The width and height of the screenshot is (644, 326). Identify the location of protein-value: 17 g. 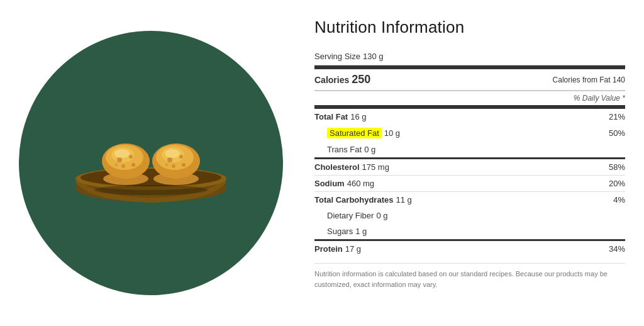
(353, 249).